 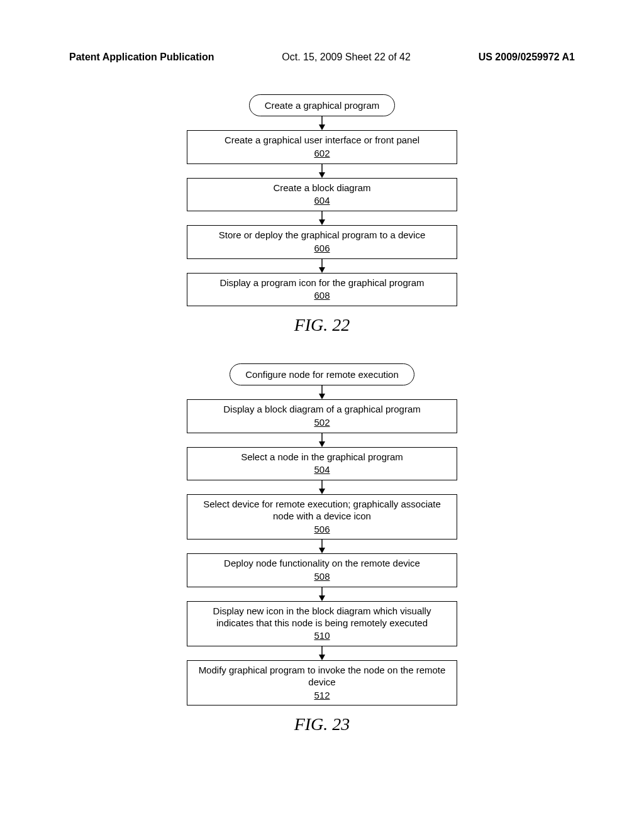 What do you see at coordinates (322, 57) in the screenshot?
I see `page-header: Patent Application Publication Oct. 15, …` at bounding box center [322, 57].